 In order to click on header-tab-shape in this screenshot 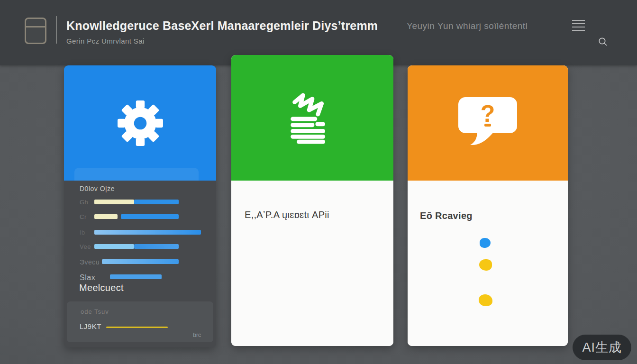, I will do `click(136, 174)`.